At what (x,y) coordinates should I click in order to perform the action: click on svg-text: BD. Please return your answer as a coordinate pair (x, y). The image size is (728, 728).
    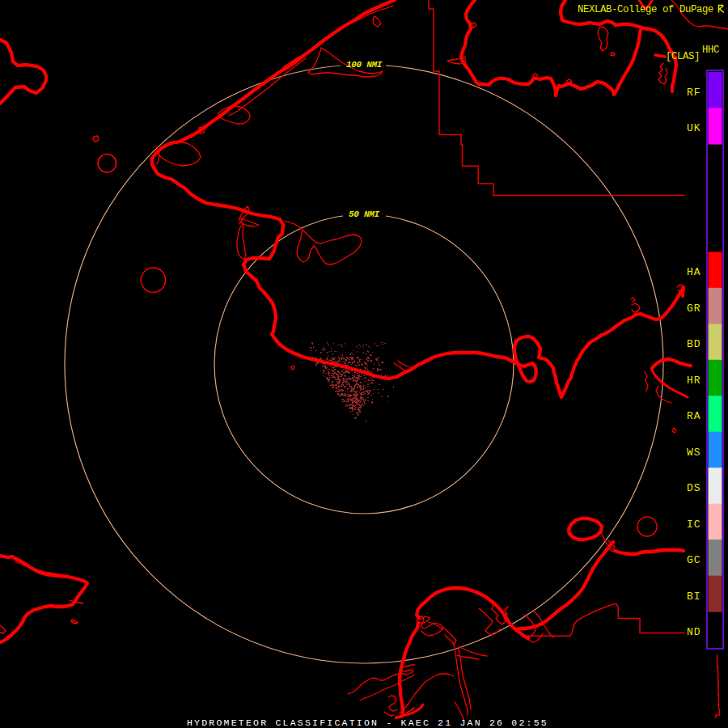
    Looking at the image, I should click on (694, 345).